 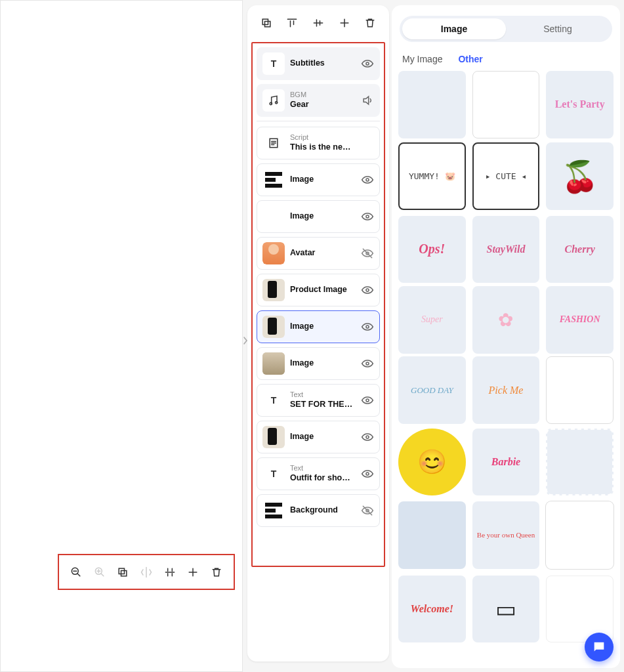 I want to click on asset-item: Super, so click(x=432, y=320).